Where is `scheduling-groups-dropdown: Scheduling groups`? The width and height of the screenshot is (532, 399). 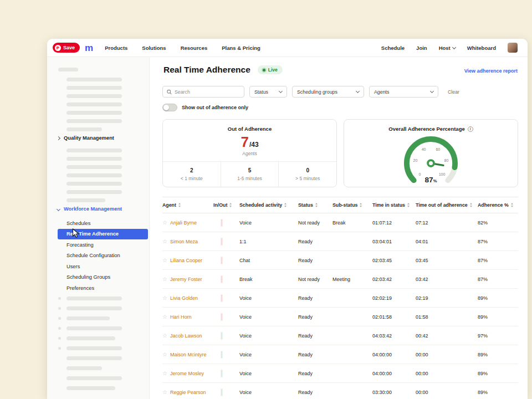
scheduling-groups-dropdown: Scheduling groups is located at coordinates (328, 92).